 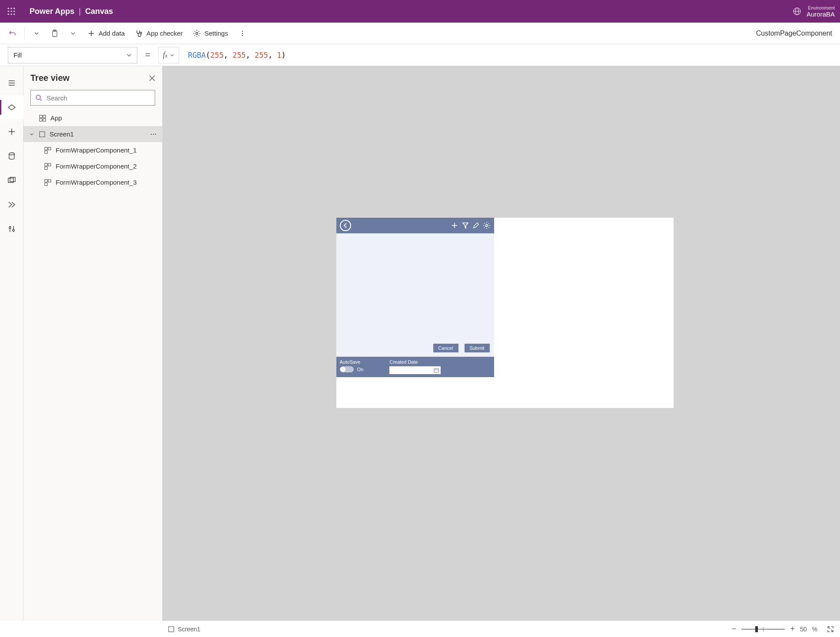 What do you see at coordinates (455, 226) in the screenshot?
I see `plus-icon` at bounding box center [455, 226].